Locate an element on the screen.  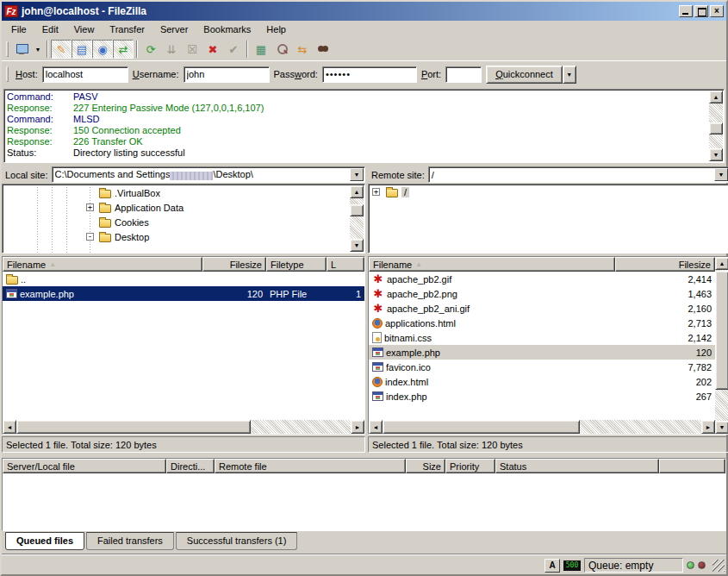
table-row: ✱apache_pb2_ani.gif2,160 is located at coordinates (542, 309).